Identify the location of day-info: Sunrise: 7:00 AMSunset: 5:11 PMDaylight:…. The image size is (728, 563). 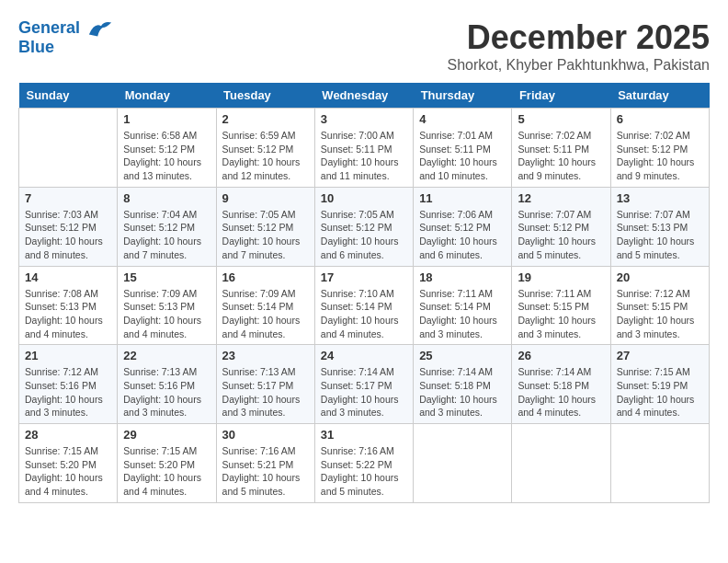
(364, 156).